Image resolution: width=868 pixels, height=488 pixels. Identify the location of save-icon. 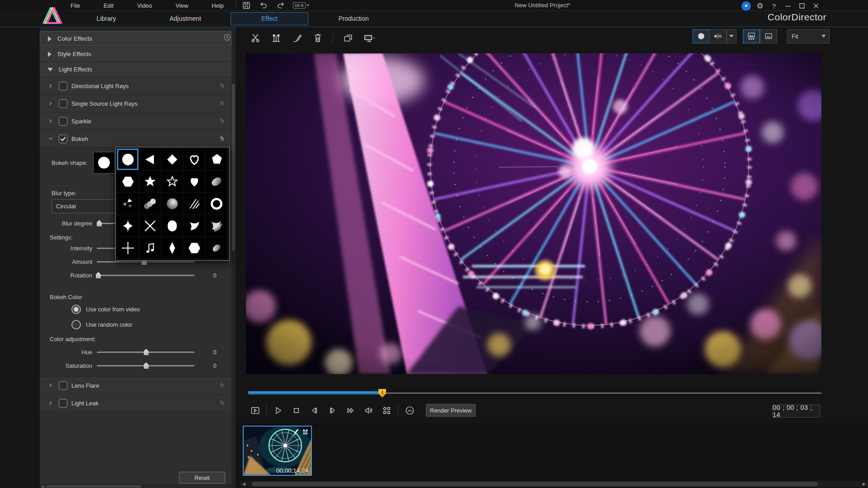
(246, 5).